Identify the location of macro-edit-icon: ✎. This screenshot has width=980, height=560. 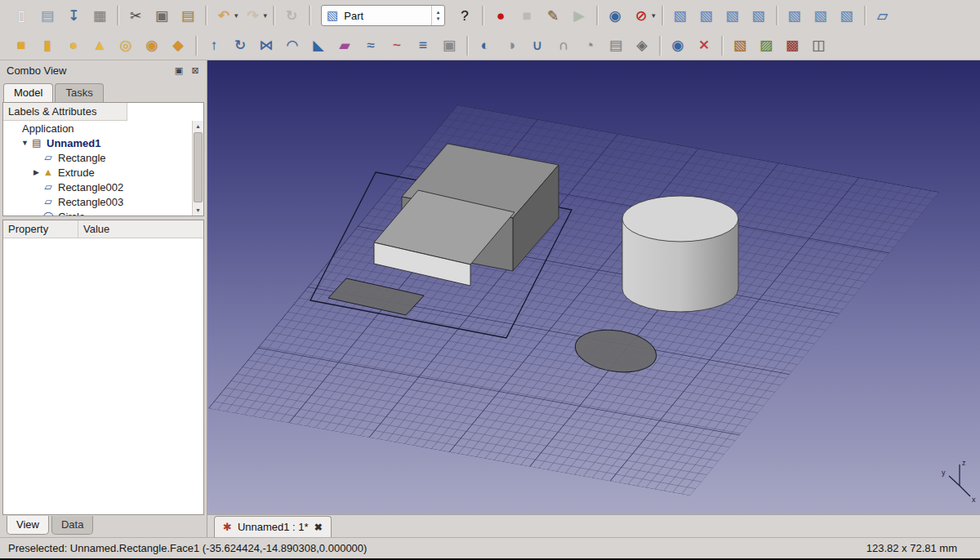
(553, 16).